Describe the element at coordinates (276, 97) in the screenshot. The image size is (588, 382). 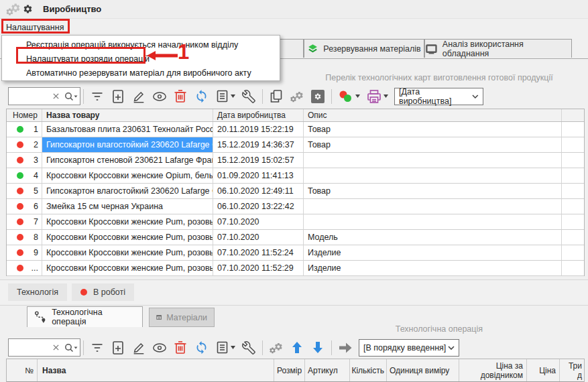
I see `copy-icon` at that location.